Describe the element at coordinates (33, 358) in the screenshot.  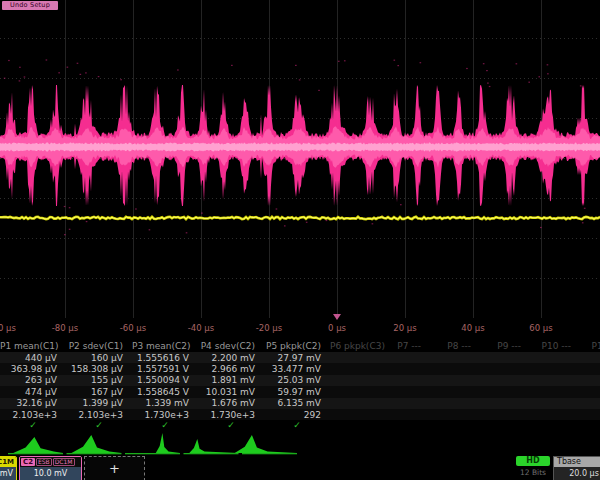
I see `measure-cell: 440 µV` at that location.